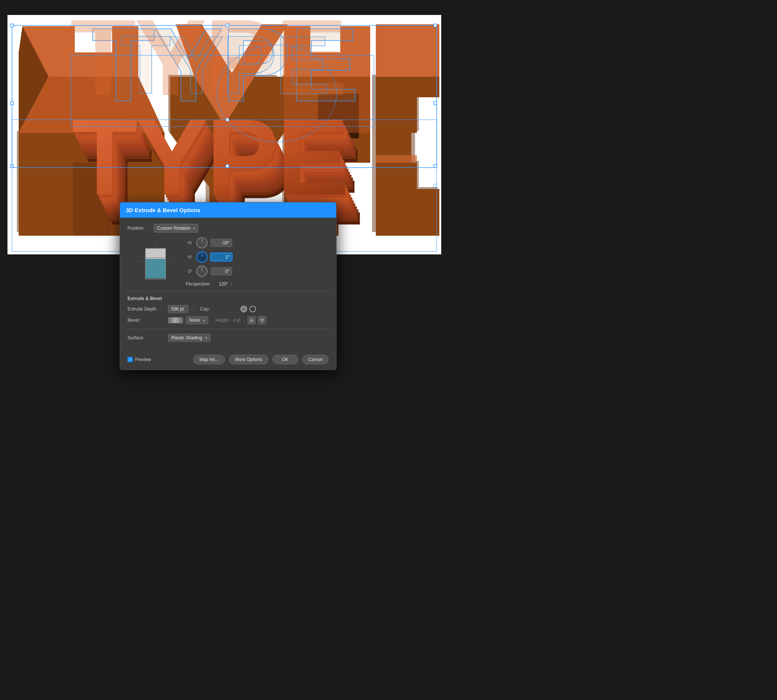 The width and height of the screenshot is (777, 700). Describe the element at coordinates (315, 359) in the screenshot. I see `cancel-button: Cancel` at that location.